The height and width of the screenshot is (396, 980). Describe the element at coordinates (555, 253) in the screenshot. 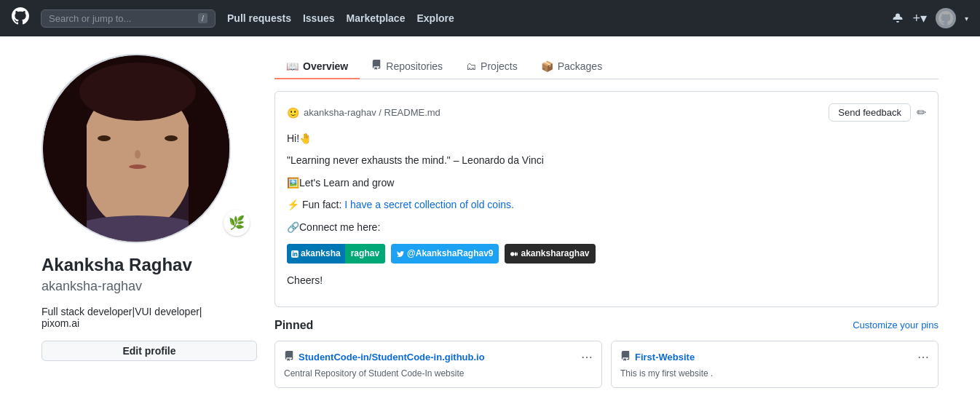

I see `medium-handle: akanksharaghav` at that location.